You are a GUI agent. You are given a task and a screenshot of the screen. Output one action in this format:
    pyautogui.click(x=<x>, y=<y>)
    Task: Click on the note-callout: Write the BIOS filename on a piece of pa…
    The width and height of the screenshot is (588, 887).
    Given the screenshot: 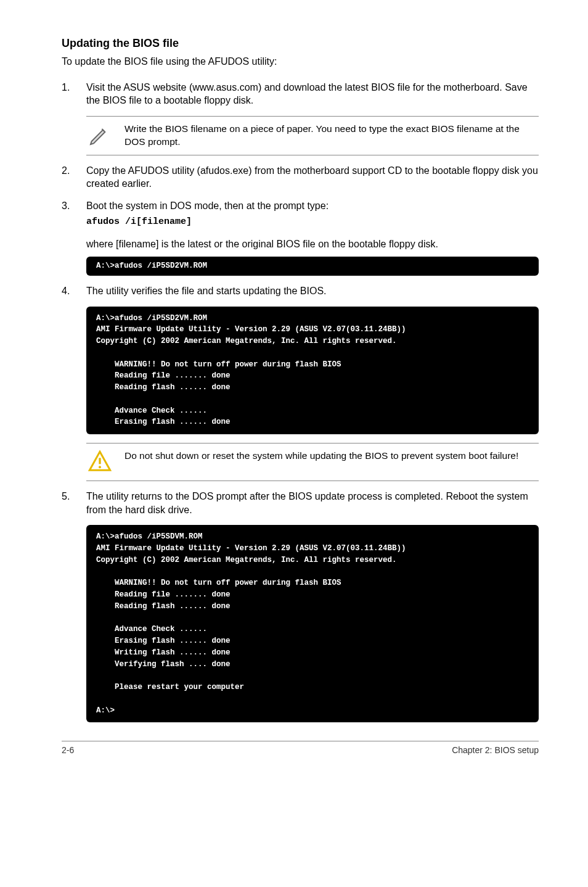 What is the action you would take?
    pyautogui.click(x=312, y=136)
    